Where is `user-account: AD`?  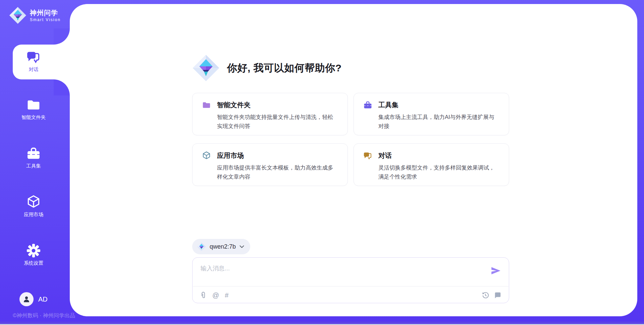 user-account: AD is located at coordinates (34, 299).